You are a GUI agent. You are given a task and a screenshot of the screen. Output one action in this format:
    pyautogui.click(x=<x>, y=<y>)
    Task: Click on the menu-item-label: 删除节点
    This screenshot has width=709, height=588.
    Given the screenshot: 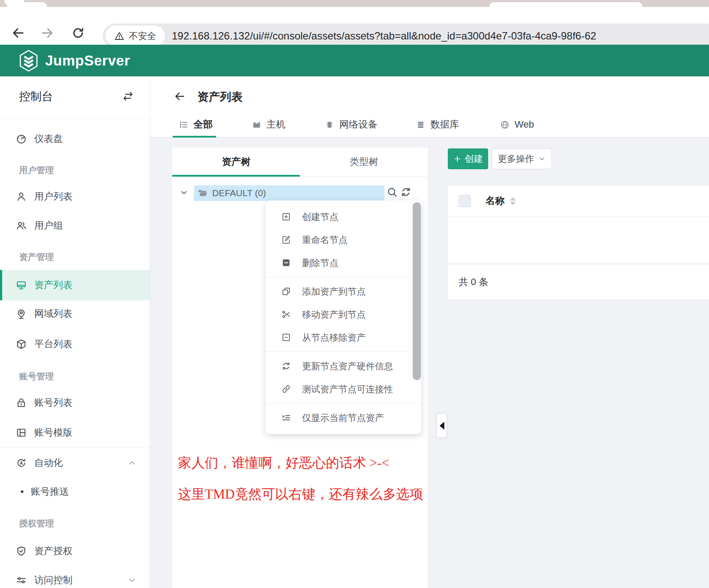 What is the action you would take?
    pyautogui.click(x=320, y=263)
    